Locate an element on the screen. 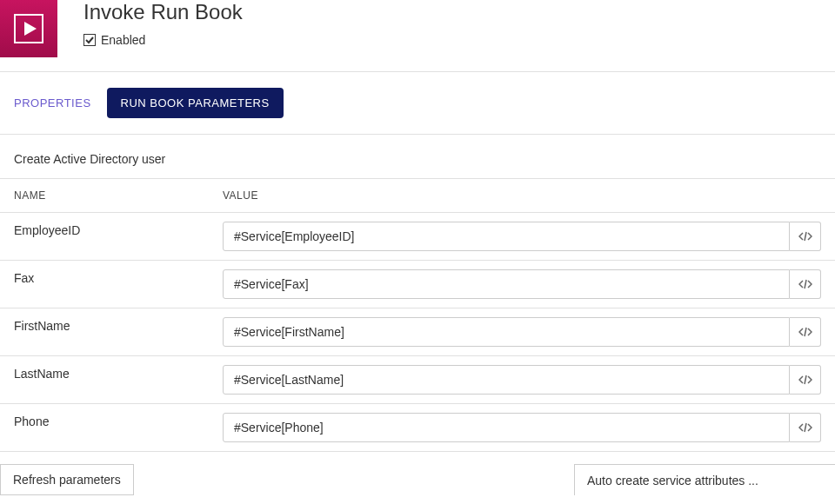  enabled-checkbox is located at coordinates (90, 40).